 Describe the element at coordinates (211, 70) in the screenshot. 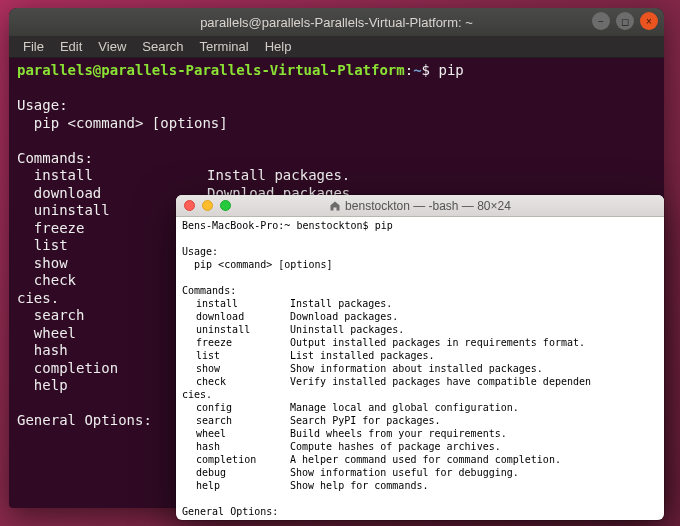

I see `prompt-user: parallels@parallels-Parallels-Virtual-Pl…` at that location.